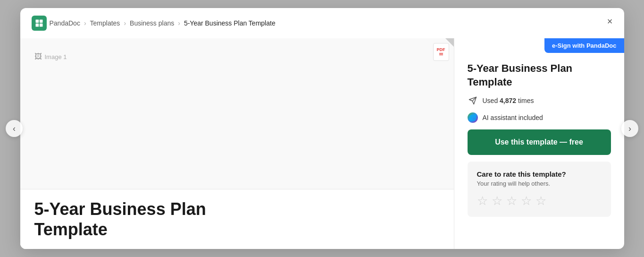 Image resolution: width=644 pixels, height=257 pixels. Describe the element at coordinates (527, 201) in the screenshot. I see `star-4: ☆` at that location.